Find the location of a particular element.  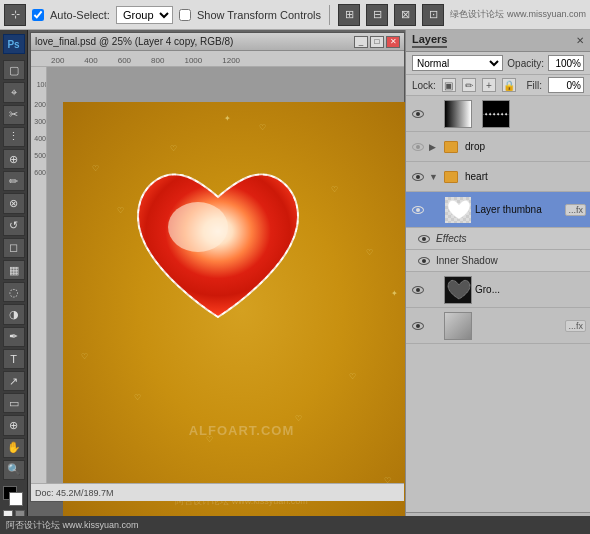

align-icon-1: ⊞ is located at coordinates (349, 15).